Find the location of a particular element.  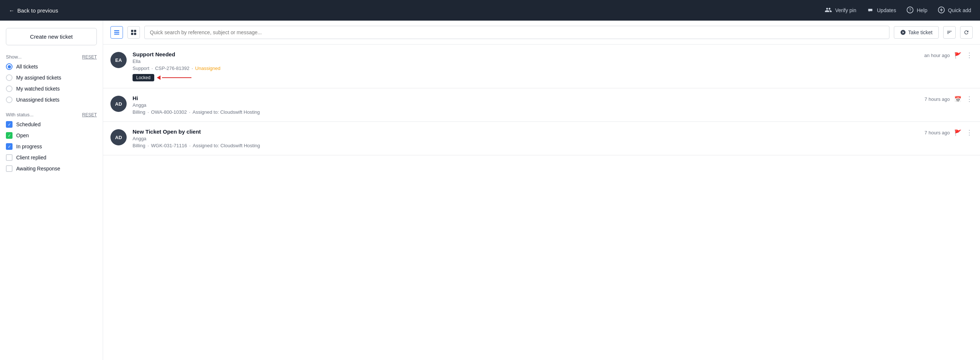

radio-unassigned is located at coordinates (9, 100).